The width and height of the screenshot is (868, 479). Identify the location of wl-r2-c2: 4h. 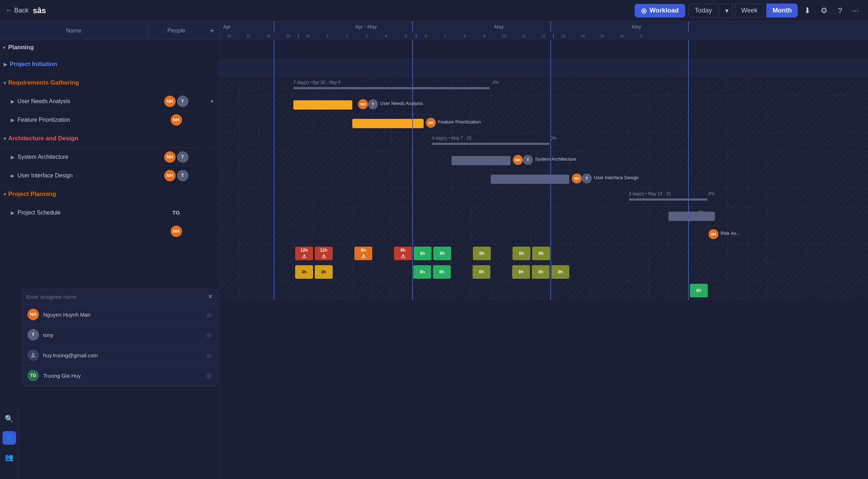
(324, 272).